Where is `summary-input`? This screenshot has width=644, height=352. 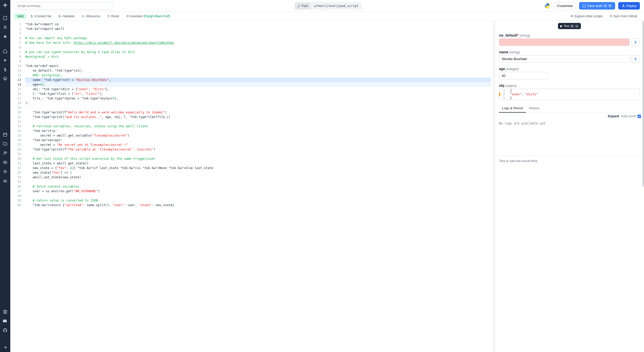 summary-input is located at coordinates (63, 6).